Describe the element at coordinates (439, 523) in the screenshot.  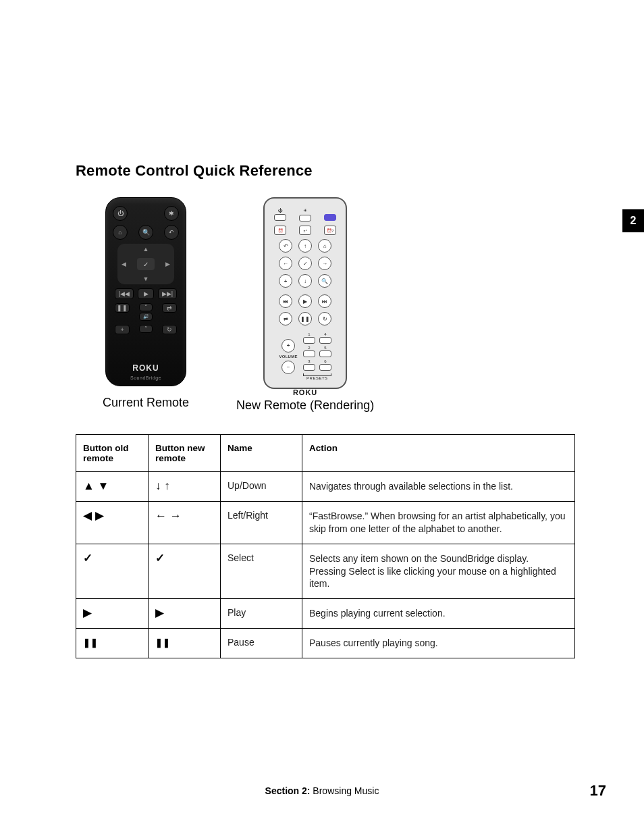
I see `row-action: “FastBrowse.” When browsing for an artis…` at that location.